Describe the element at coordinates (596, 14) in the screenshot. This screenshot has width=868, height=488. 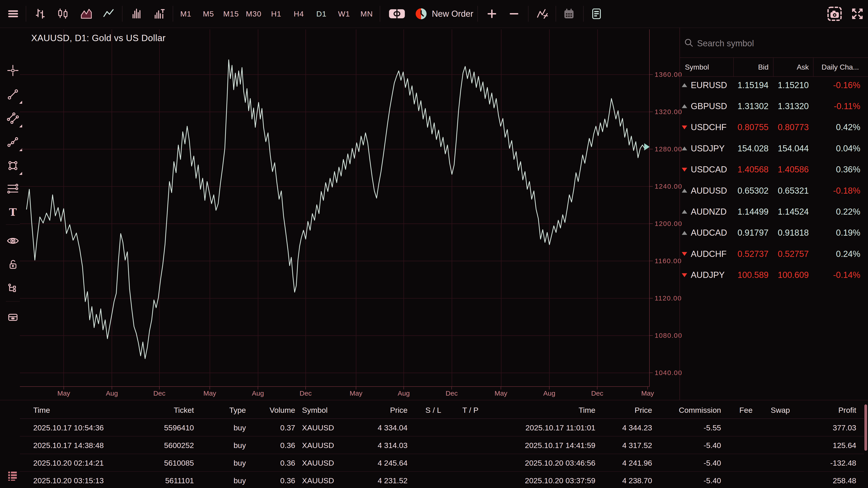
I see `document-list-icon` at that location.